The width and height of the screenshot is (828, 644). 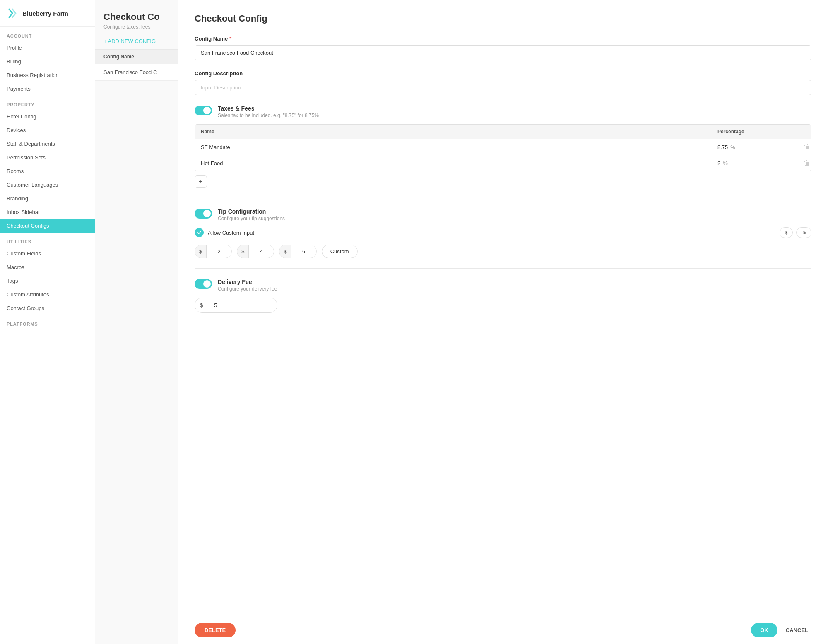 What do you see at coordinates (47, 171) in the screenshot?
I see `sidebar-item-rooms: Rooms` at bounding box center [47, 171].